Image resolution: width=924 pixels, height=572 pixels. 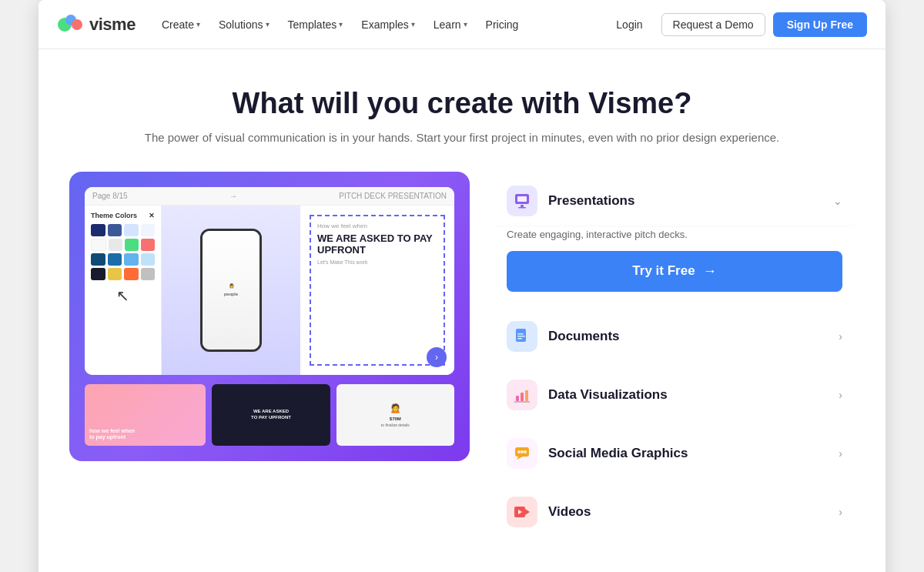 I want to click on slide-dashed-border: How we feel when WE ARE ASKED TO PAY UPF…, so click(x=377, y=290).